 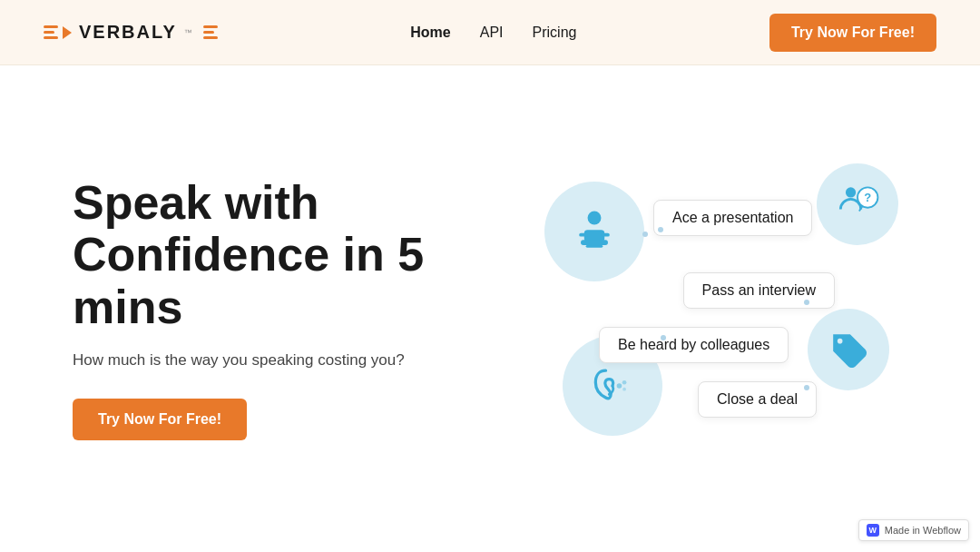 What do you see at coordinates (693, 345) in the screenshot?
I see `label-colleagues-text: Be heard by colleagues` at bounding box center [693, 345].